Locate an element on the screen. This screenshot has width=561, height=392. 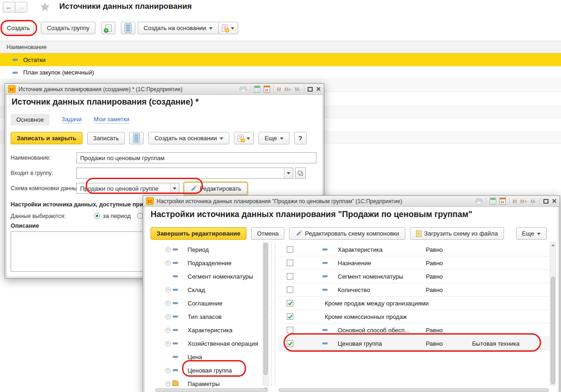
radio-period is located at coordinates (97, 216).